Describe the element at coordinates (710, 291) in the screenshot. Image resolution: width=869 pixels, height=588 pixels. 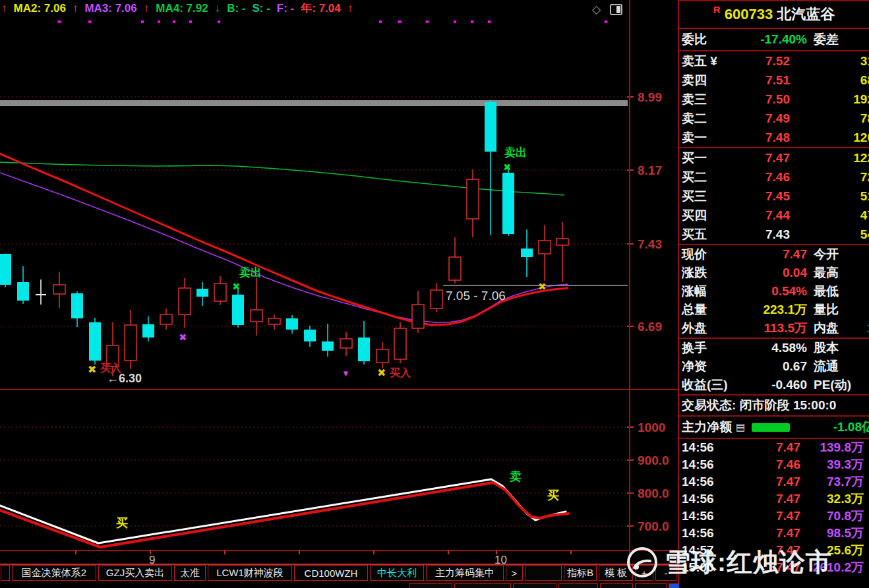
I see `quote-label: 涨幅` at that location.